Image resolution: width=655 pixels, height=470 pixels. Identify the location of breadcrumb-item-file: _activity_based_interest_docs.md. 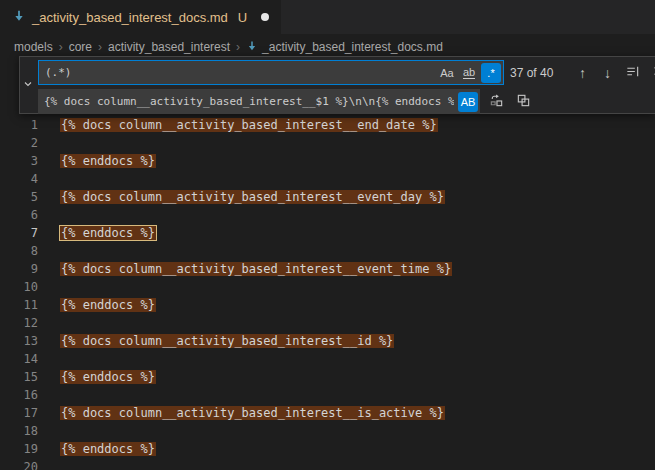
(344, 48).